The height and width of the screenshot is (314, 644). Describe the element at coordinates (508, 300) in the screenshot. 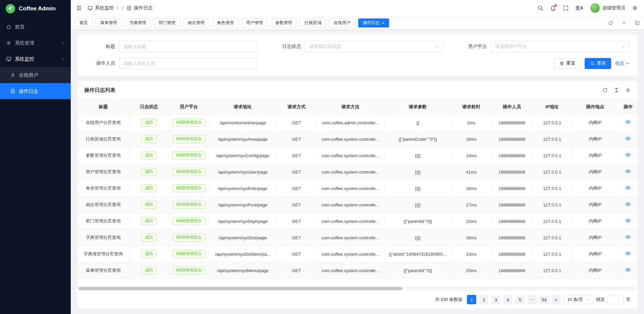

I see `page-button-4: 4` at that location.